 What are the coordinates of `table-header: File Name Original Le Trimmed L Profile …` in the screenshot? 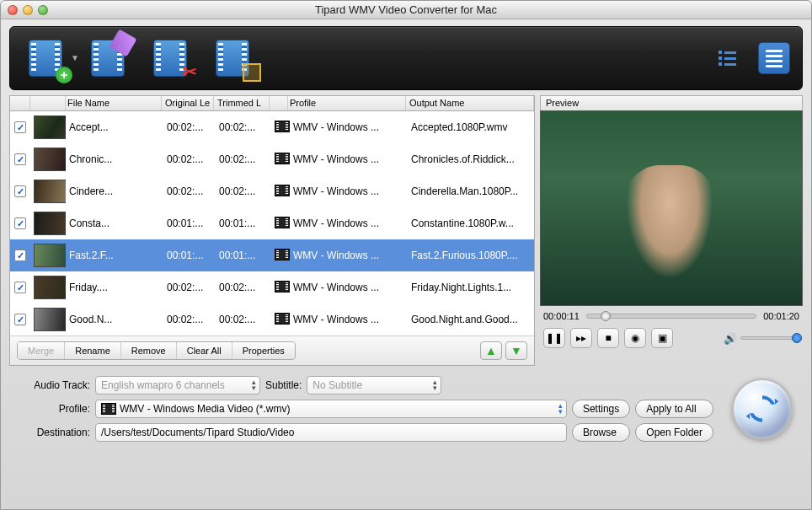 It's located at (272, 104).